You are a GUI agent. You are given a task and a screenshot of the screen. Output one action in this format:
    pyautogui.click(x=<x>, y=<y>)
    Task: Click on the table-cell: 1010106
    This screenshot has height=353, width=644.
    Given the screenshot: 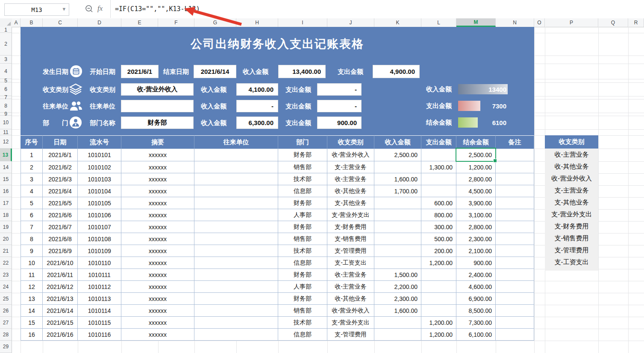 What is the action you would take?
    pyautogui.click(x=100, y=215)
    